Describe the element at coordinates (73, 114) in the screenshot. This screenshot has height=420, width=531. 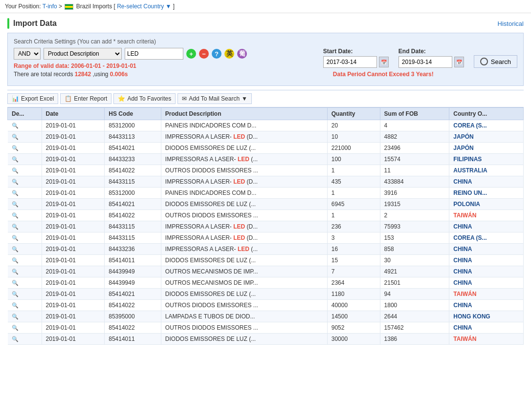
I see `col-date: Date` at that location.